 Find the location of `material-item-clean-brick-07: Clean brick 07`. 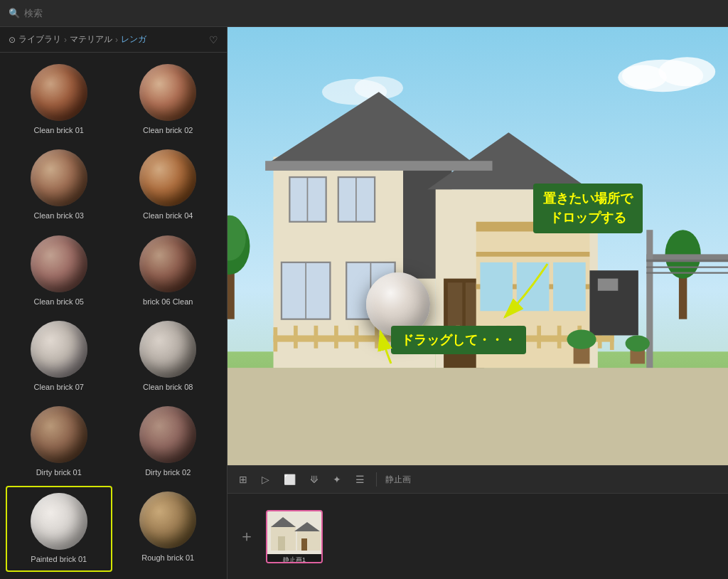

material-item-clean-brick-07: Clean brick 07 is located at coordinates (59, 356).